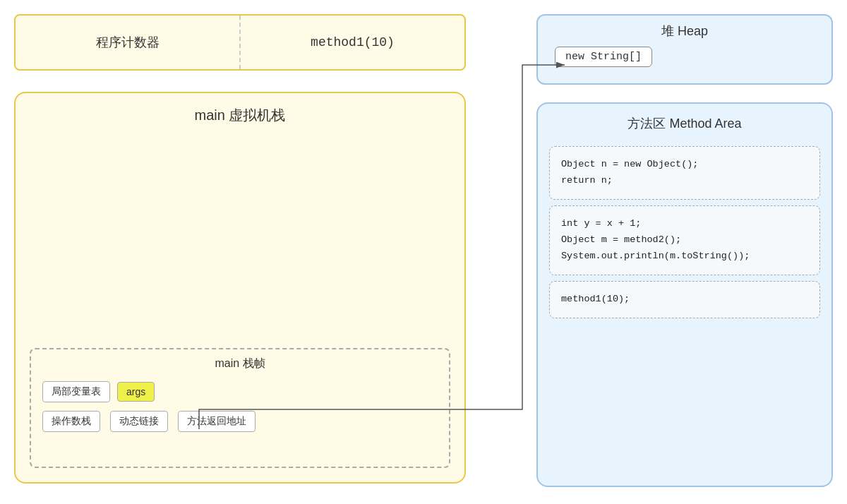  What do you see at coordinates (685, 122) in the screenshot?
I see `method-area-title: 方法区 Method Area` at bounding box center [685, 122].